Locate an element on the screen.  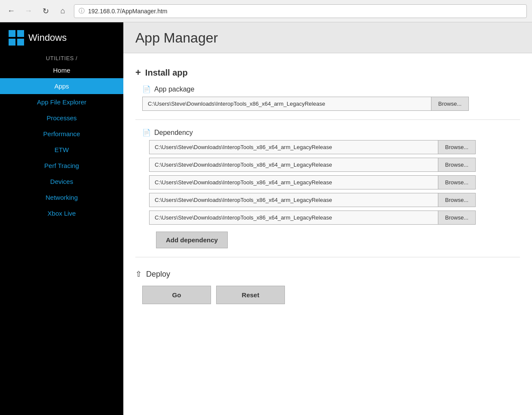
add-dependency-button: Add dependency is located at coordinates (192, 240).